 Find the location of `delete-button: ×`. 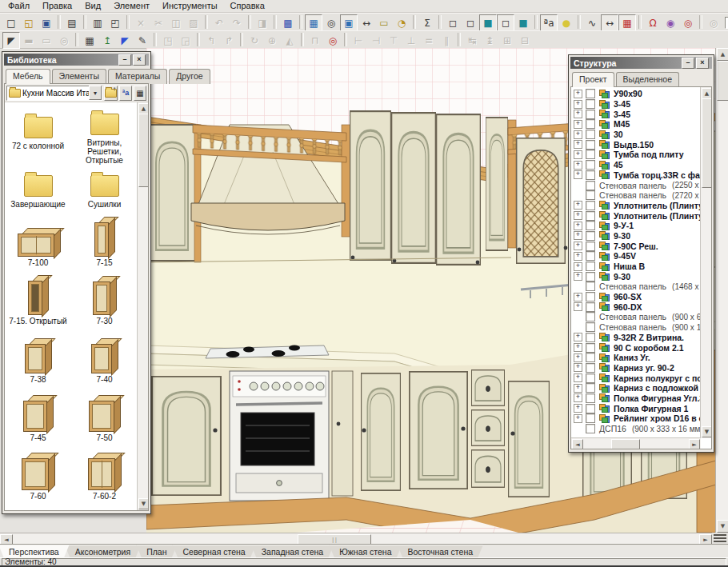

delete-button: × is located at coordinates (141, 22).